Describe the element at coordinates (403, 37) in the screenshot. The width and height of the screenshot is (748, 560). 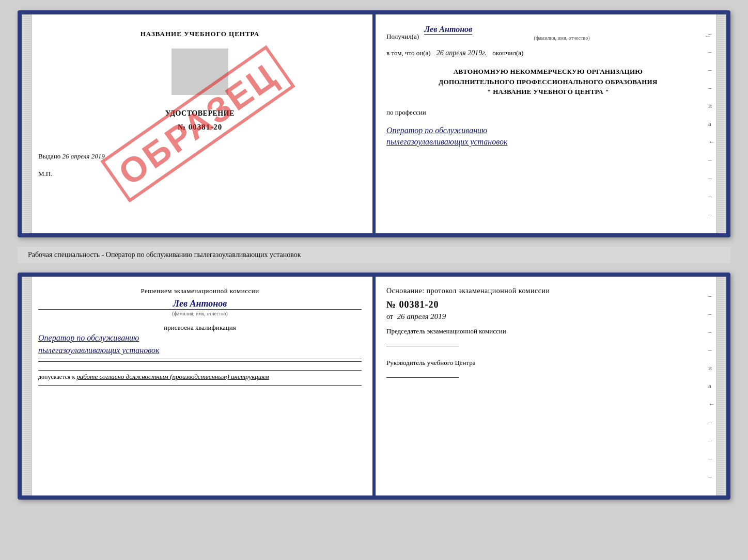
I see `received-prefix: Получил(а)` at that location.